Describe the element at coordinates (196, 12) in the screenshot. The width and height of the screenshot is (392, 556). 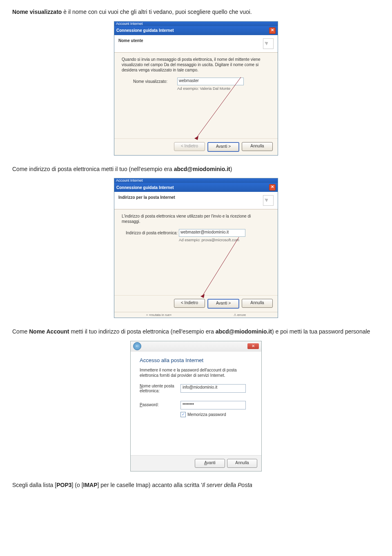
I see `intro-paragraph-1: Nome visualizzato è il nome con cui vuoi…` at that location.